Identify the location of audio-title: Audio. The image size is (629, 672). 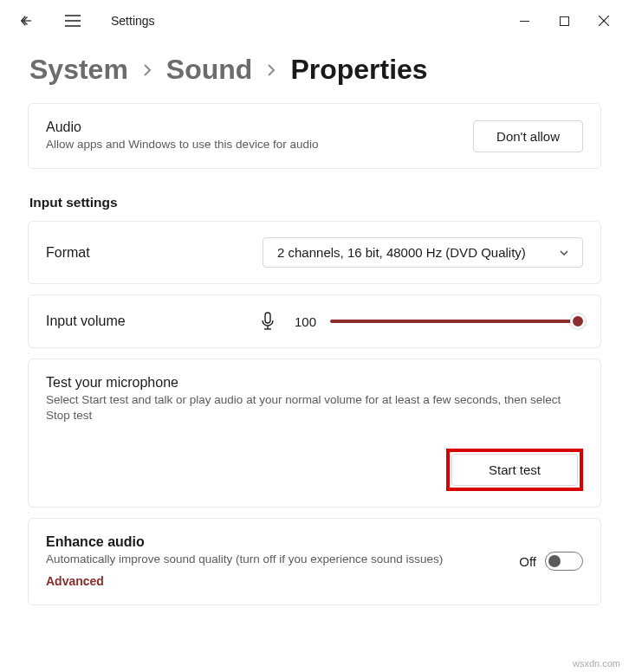
(253, 127).